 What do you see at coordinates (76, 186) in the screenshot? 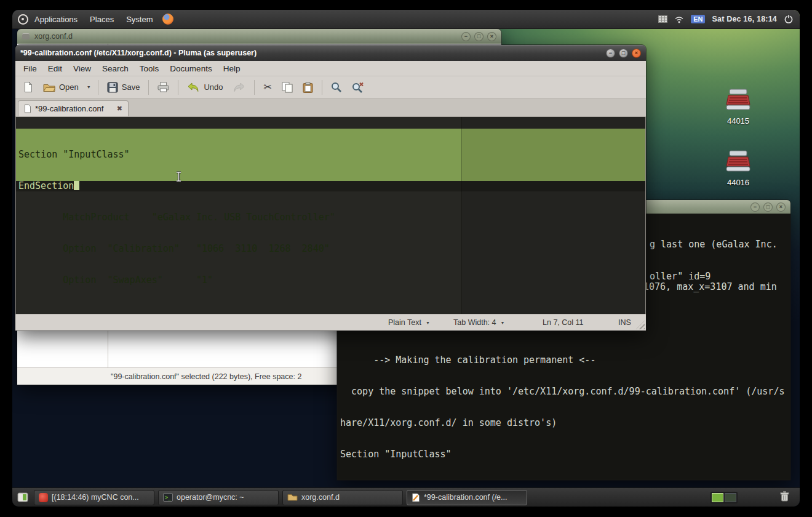
I see `text-cursor` at bounding box center [76, 186].